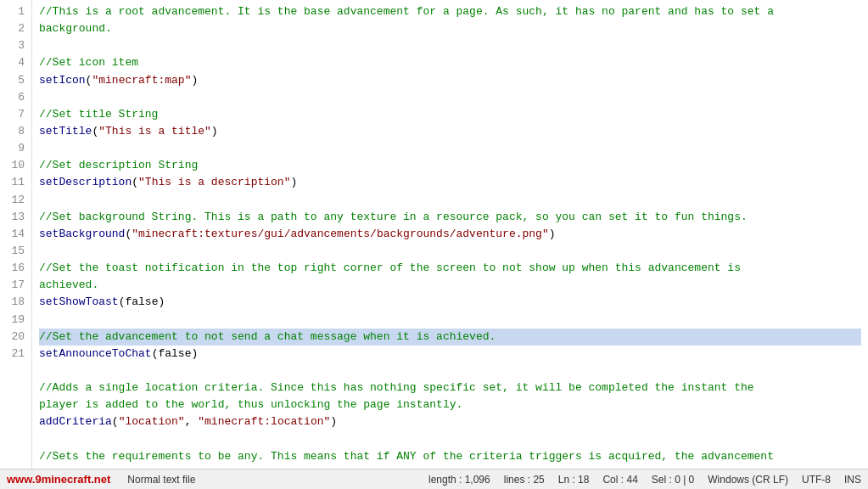  I want to click on line-number: 1, so click(15, 12).